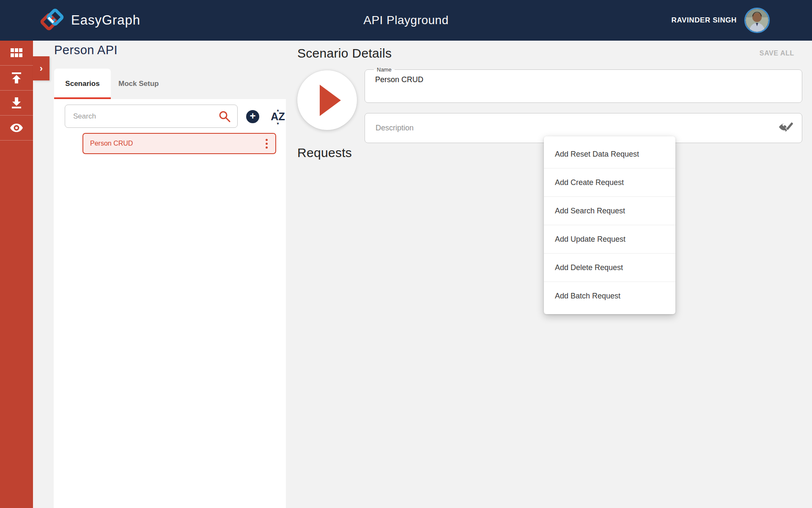  What do you see at coordinates (610, 225) in the screenshot?
I see `add-request-menu: Add Reset Data Request Add Create Reques…` at bounding box center [610, 225].